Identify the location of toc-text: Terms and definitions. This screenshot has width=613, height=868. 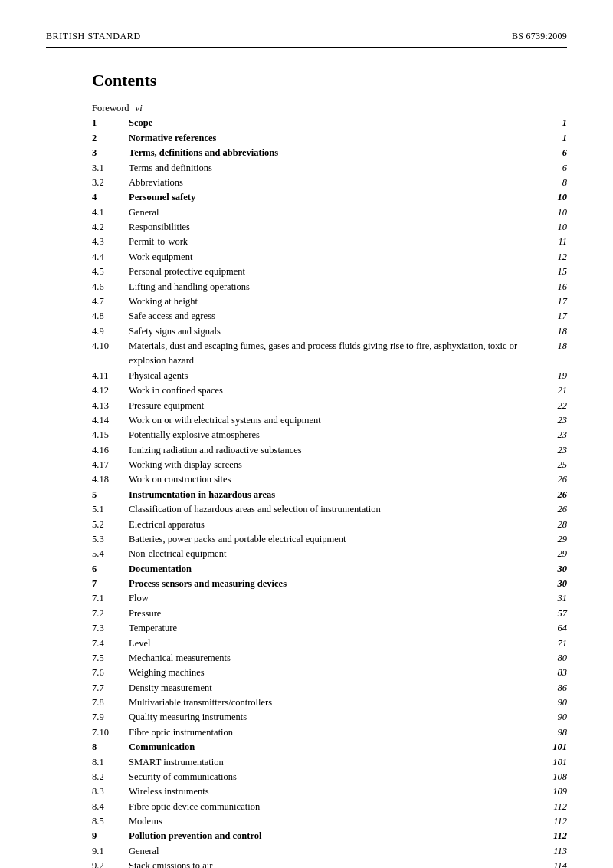
(343, 169).